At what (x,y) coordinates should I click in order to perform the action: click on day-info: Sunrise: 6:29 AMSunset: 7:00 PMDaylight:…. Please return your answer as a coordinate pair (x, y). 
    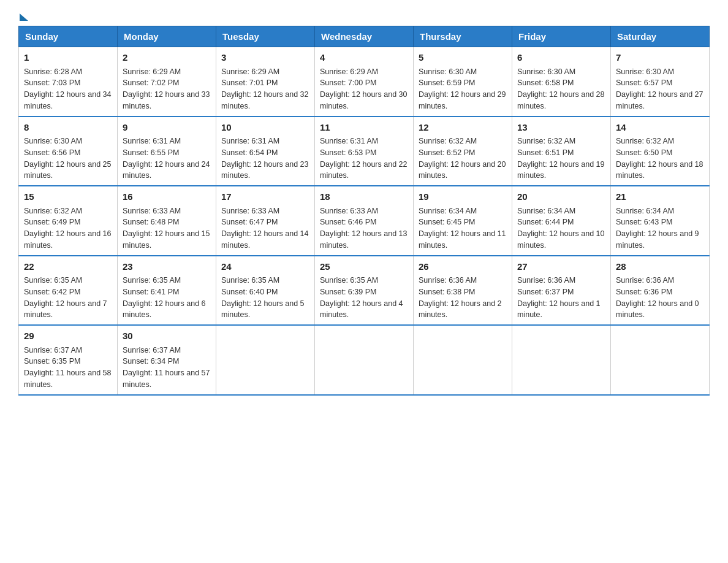
    Looking at the image, I should click on (364, 90).